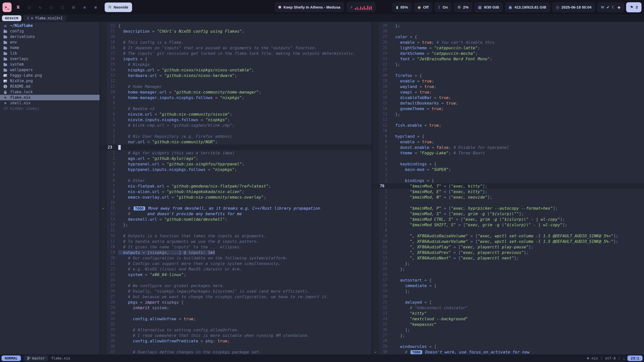  Describe the element at coordinates (236, 192) in the screenshot. I see `code-line: 8 nix-alien.url = "github:thiagokokada/n…` at that location.